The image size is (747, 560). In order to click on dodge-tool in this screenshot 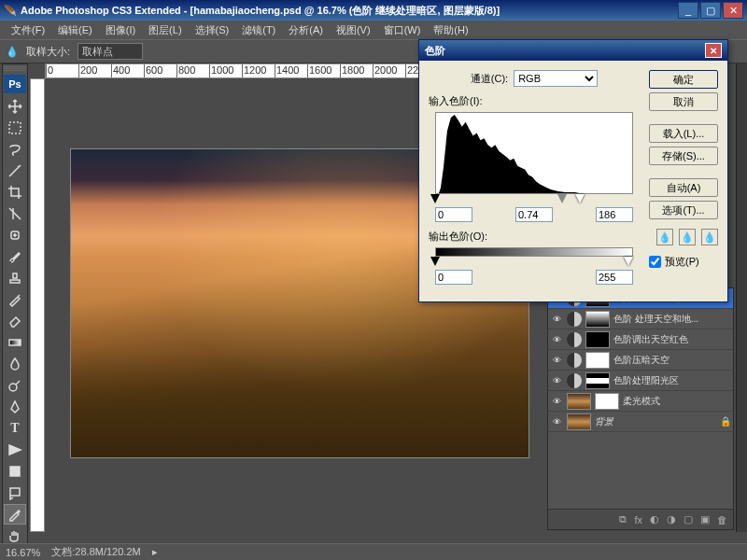, I will do `click(15, 385)`.